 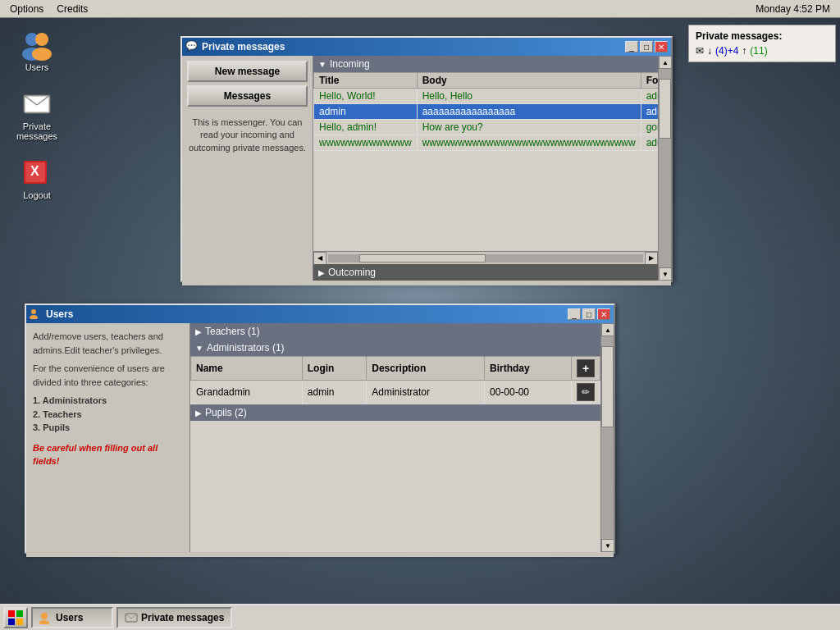 What do you see at coordinates (26, 9) in the screenshot?
I see `menu-options: Options` at bounding box center [26, 9].